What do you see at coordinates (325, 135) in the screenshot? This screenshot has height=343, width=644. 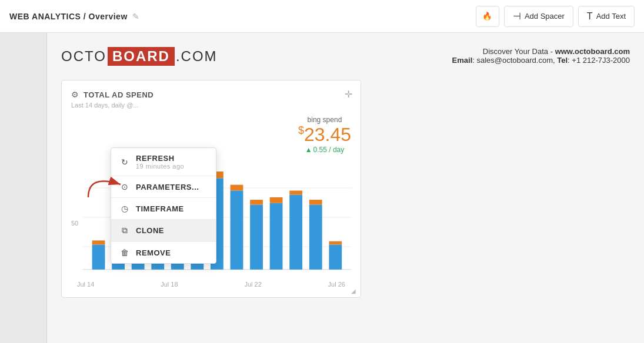 I see `stat-block: bing spend $23.45 0.55 / day` at bounding box center [325, 135].